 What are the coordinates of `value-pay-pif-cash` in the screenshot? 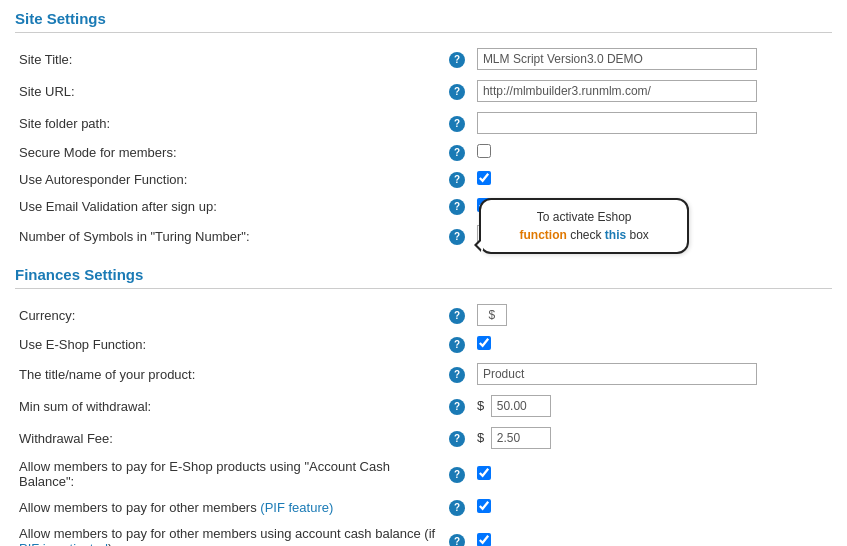 It's located at (652, 534).